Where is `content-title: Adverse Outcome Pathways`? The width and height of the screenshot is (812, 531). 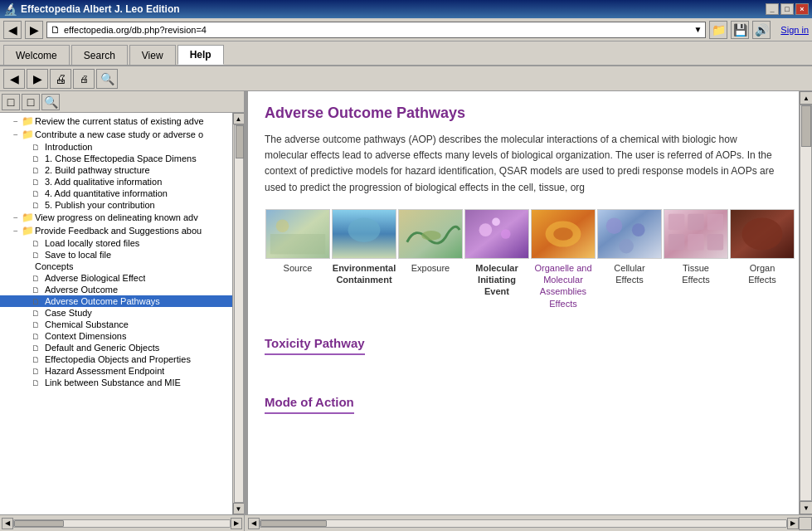
content-title: Adverse Outcome Pathways is located at coordinates (523, 113).